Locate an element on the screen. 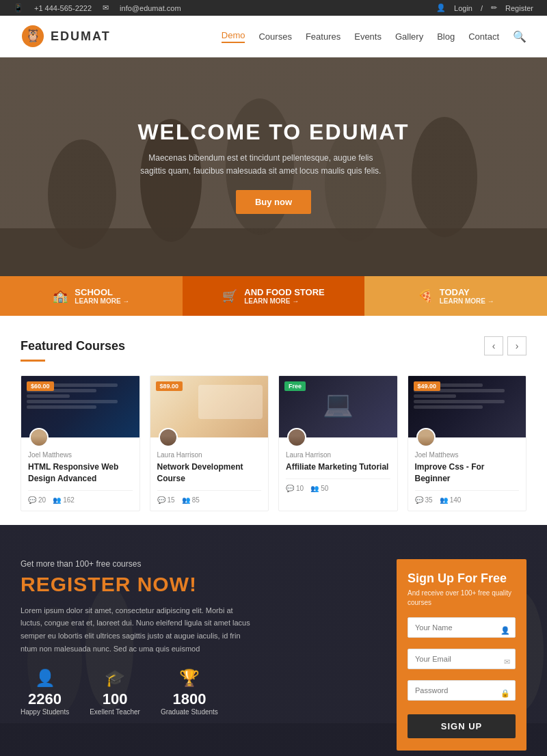 Image resolution: width=547 pixels, height=756 pixels. banner-school: 🏫 School Learn More → is located at coordinates (92, 296).